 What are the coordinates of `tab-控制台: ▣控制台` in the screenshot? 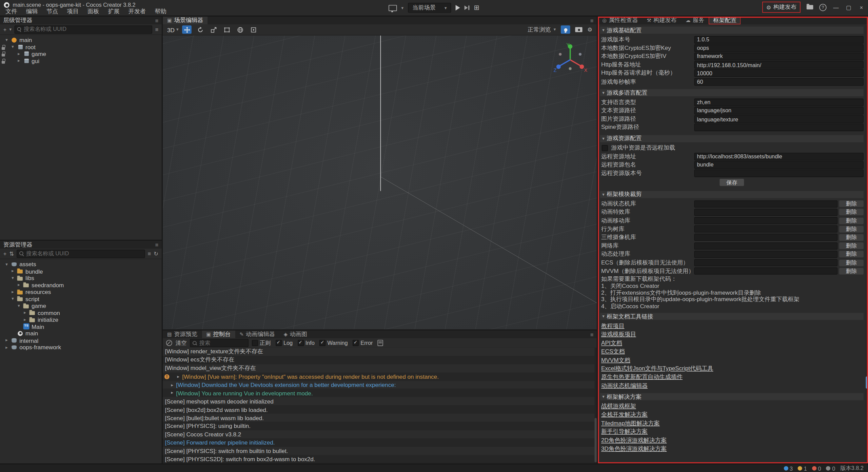 It's located at (218, 334).